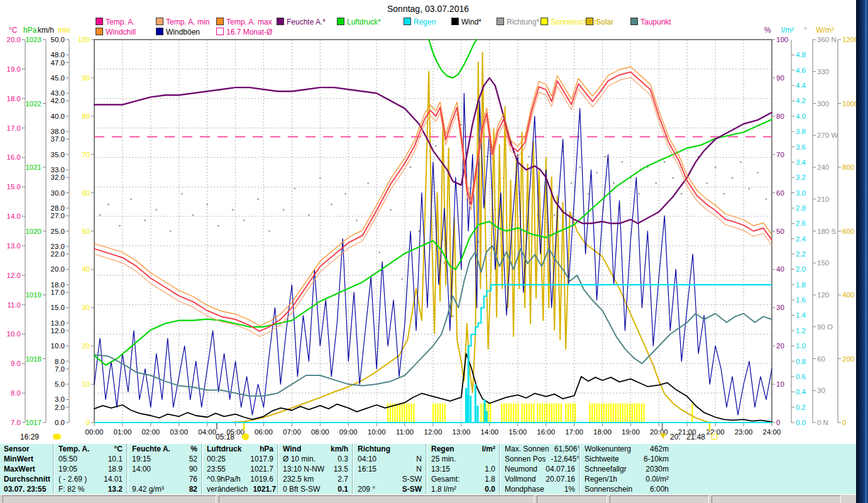 The width and height of the screenshot is (868, 503). What do you see at coordinates (772, 432) in the screenshot?
I see `svg-text: 24:00` at bounding box center [772, 432].